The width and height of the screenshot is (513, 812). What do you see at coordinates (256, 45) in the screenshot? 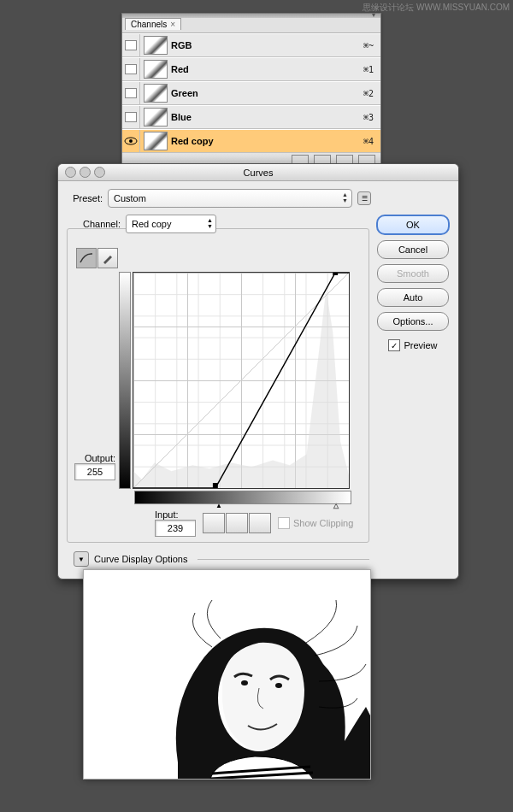
I see `channel-name: RGB` at bounding box center [256, 45].